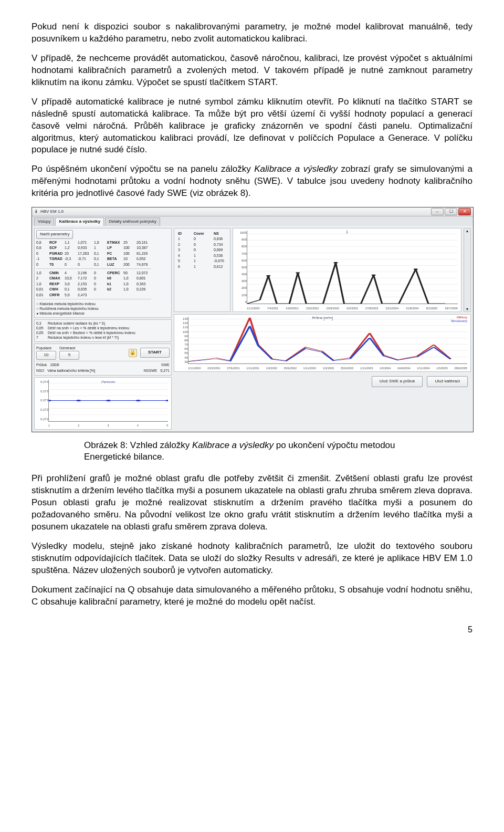 Image resolution: width=504 pixels, height=832 pixels. I want to click on minimize-button: –, so click(437, 212).